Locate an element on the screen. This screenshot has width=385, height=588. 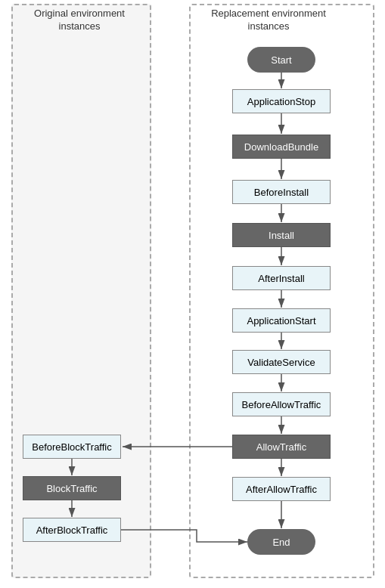
node-start: Start is located at coordinates (281, 60).